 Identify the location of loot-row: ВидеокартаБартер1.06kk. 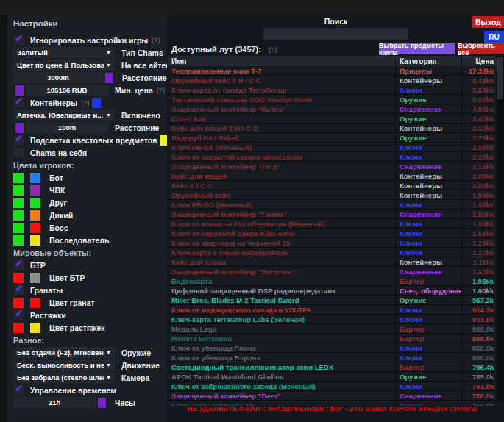
(333, 281).